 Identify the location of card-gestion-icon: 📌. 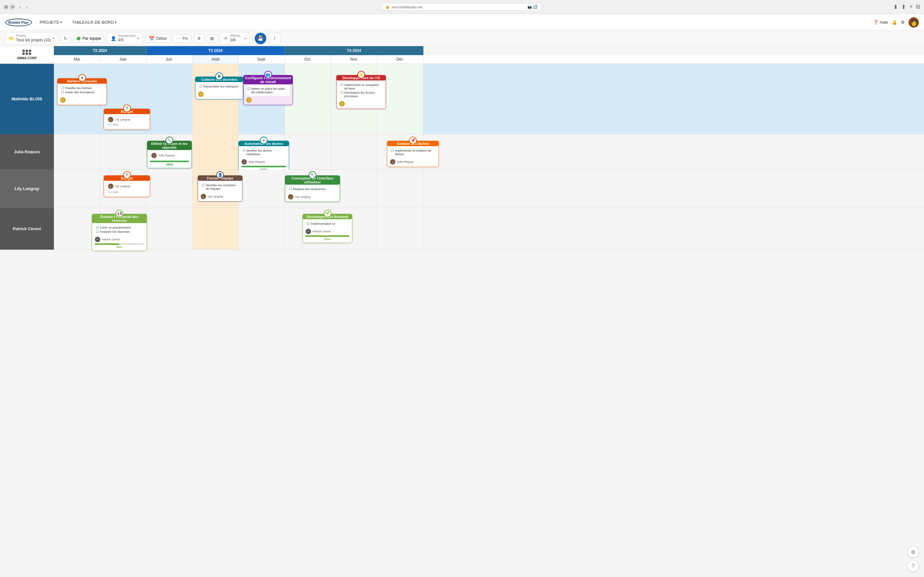
(413, 140).